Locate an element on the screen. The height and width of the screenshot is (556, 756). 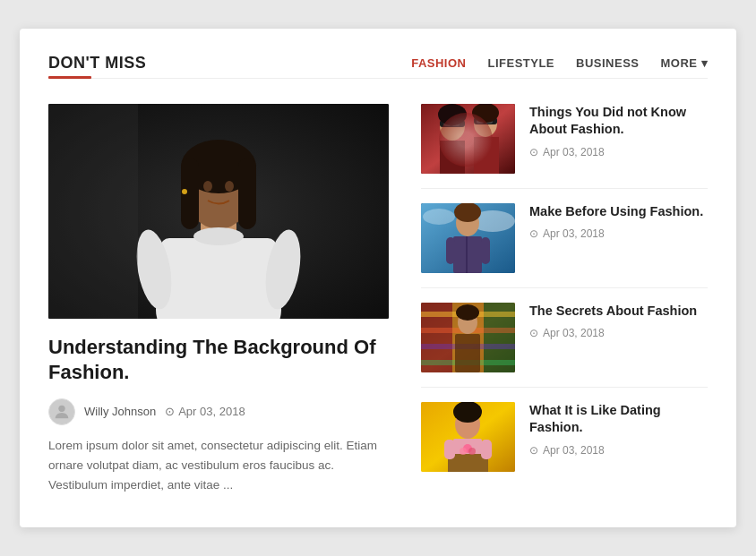
section-divider is located at coordinates (378, 79).